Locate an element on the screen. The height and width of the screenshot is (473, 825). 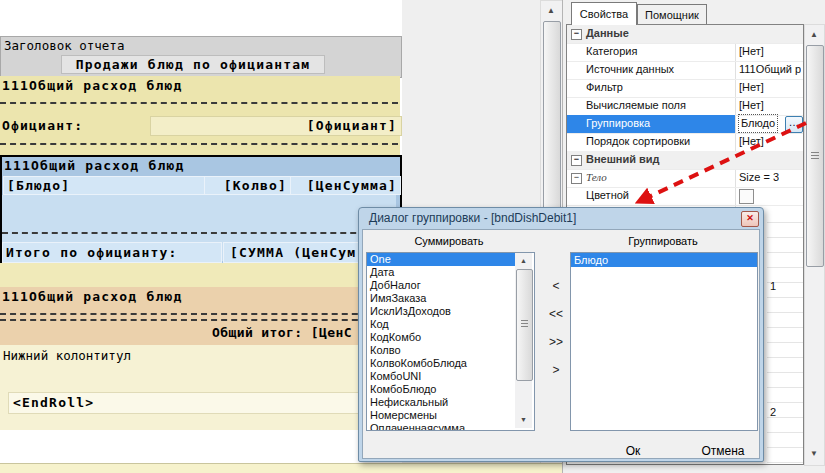
waiter-field-object: [Официант] is located at coordinates (276, 126).